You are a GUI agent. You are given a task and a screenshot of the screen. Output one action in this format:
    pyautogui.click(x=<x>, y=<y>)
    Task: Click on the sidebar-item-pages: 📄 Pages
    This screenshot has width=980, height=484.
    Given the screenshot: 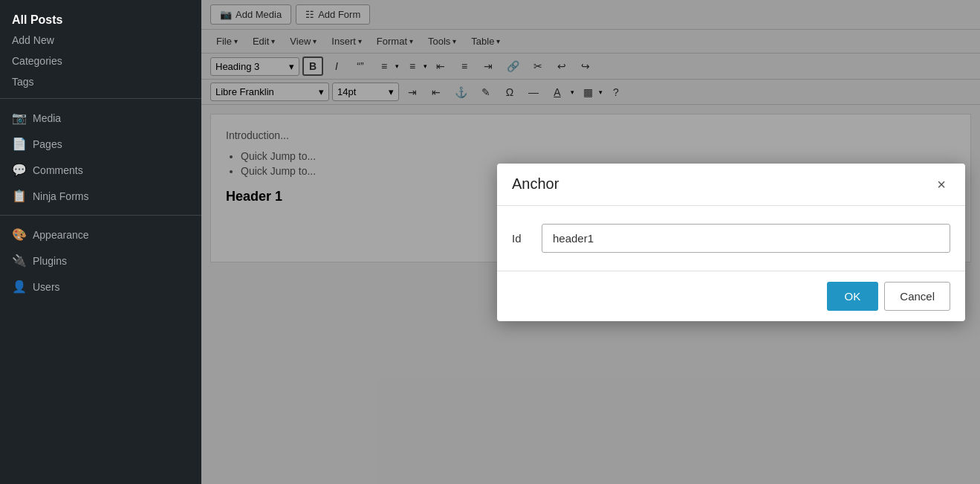 What is the action you would take?
    pyautogui.click(x=101, y=144)
    